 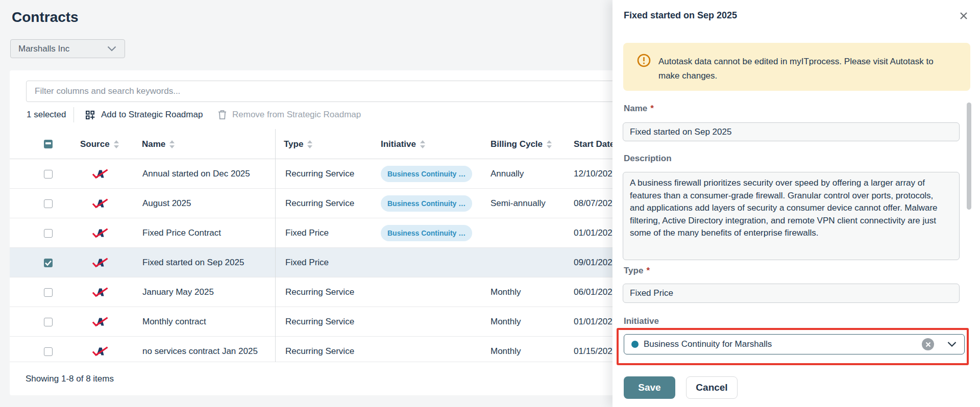 What do you see at coordinates (90, 115) in the screenshot?
I see `roadmap-add-icon` at bounding box center [90, 115].